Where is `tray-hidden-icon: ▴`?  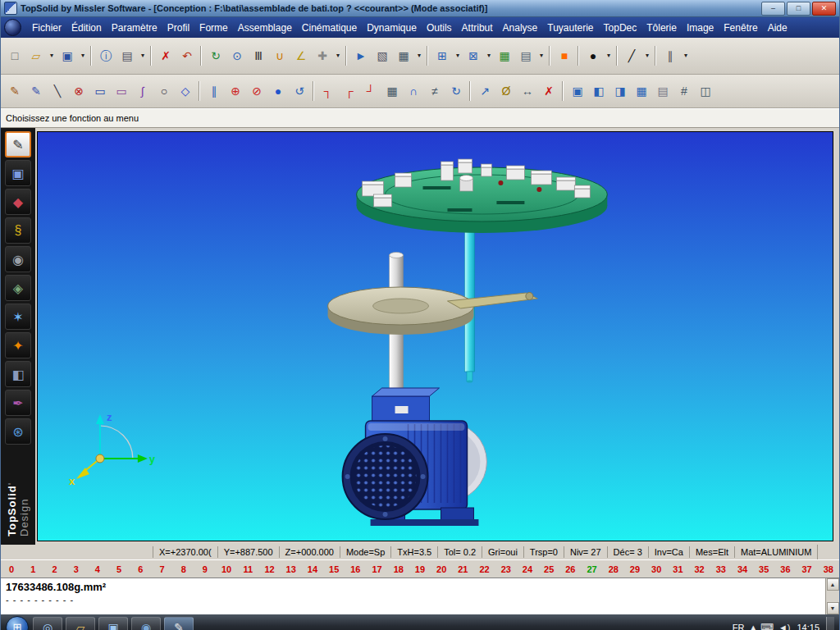 tray-hidden-icon: ▴ is located at coordinates (753, 626).